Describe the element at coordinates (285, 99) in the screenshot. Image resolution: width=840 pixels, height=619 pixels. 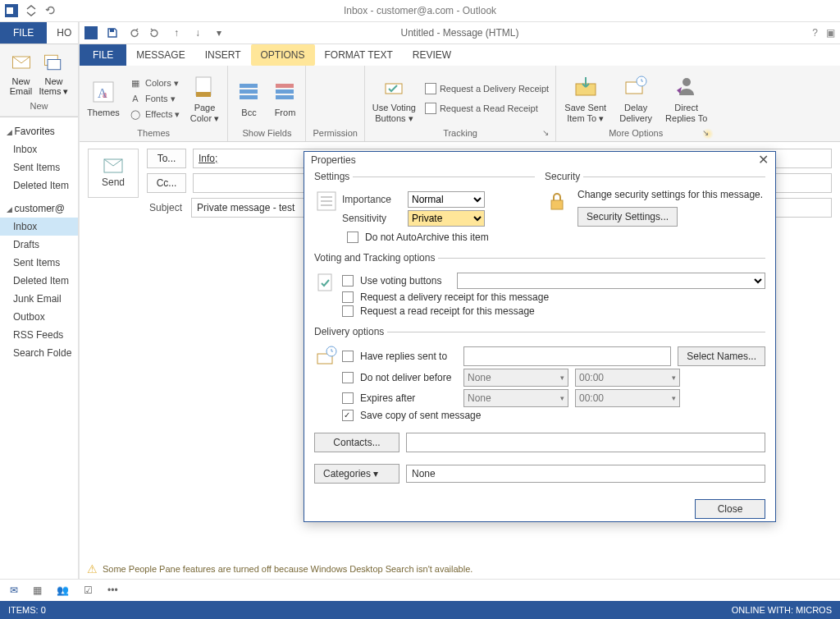
I see `from-button: From` at that location.